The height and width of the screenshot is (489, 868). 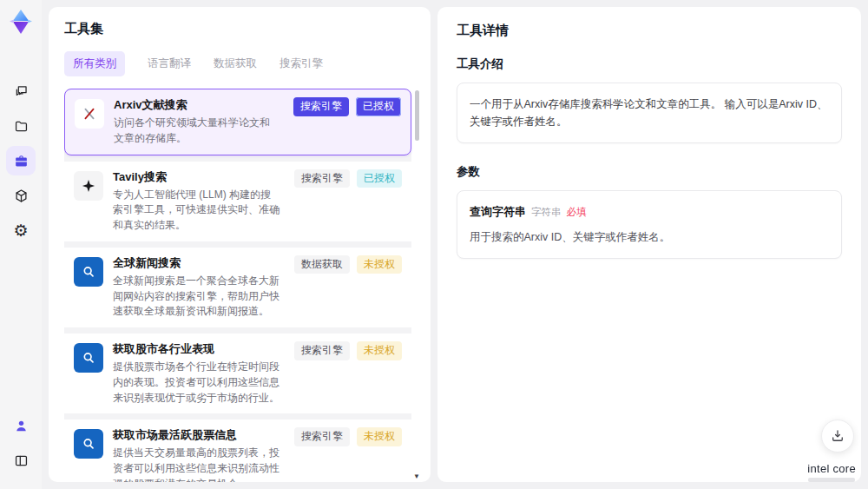 I want to click on tool-title: 获取市场最活跃股票信息, so click(x=196, y=435).